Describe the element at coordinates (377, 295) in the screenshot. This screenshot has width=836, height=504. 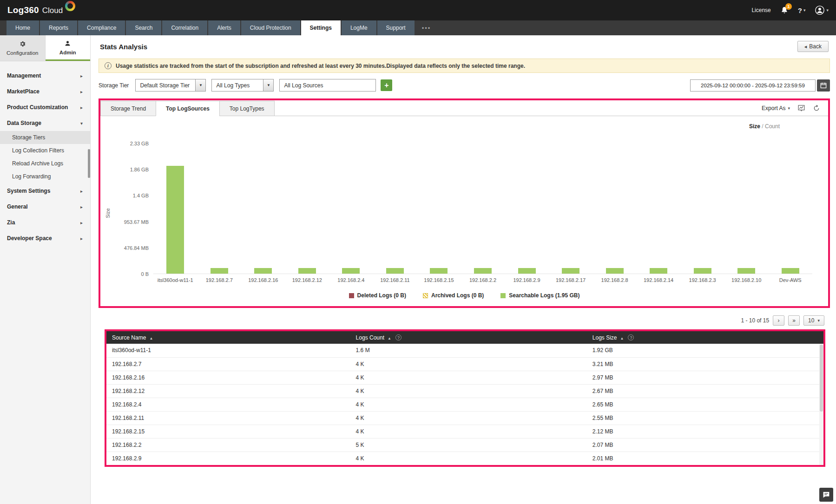
I see `legend-item-deleted-logs: Deleted Logs (0 B)` at that location.